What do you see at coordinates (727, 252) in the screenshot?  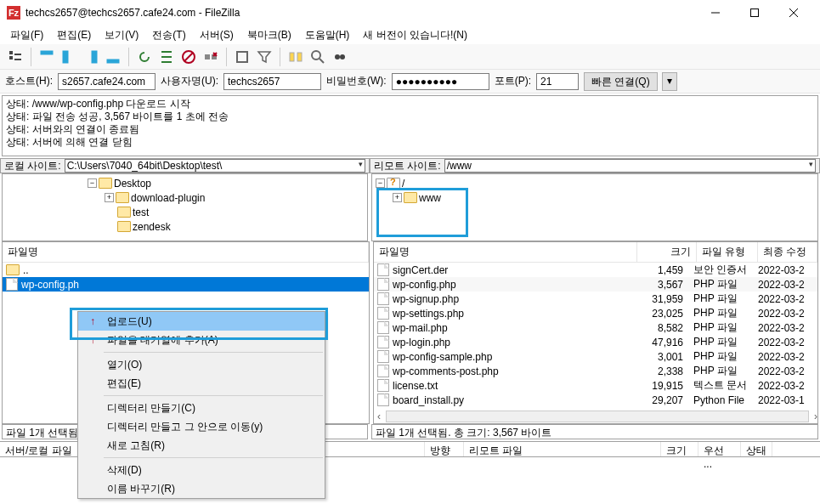 I see `col-type: 파일 유형` at bounding box center [727, 252].